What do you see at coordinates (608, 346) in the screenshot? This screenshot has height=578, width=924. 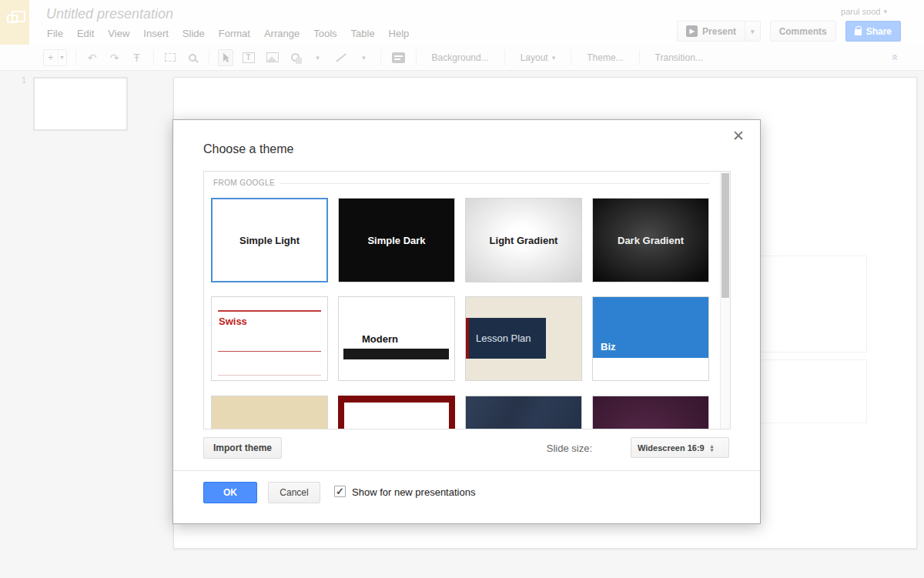 I see `theme-label: Biz` at bounding box center [608, 346].